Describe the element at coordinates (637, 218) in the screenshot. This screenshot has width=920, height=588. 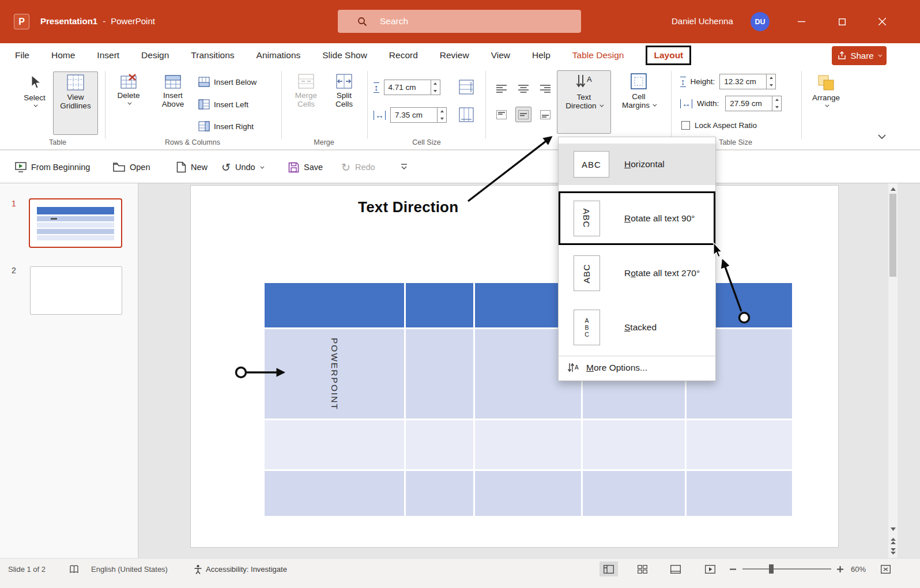
I see `menu-item-rotate-90: ABC Rotate all text 90°` at that location.